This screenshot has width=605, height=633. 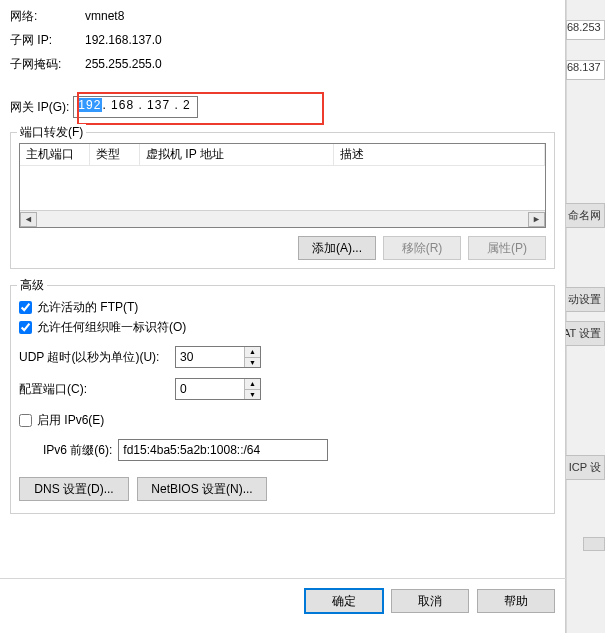 I want to click on col-host-port: 主机端口, so click(x=55, y=154).